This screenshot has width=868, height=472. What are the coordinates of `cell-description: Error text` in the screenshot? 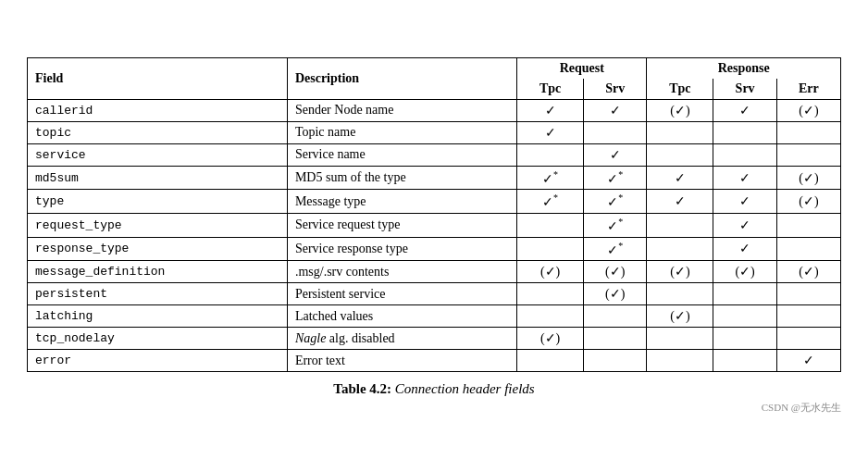 It's located at (402, 361).